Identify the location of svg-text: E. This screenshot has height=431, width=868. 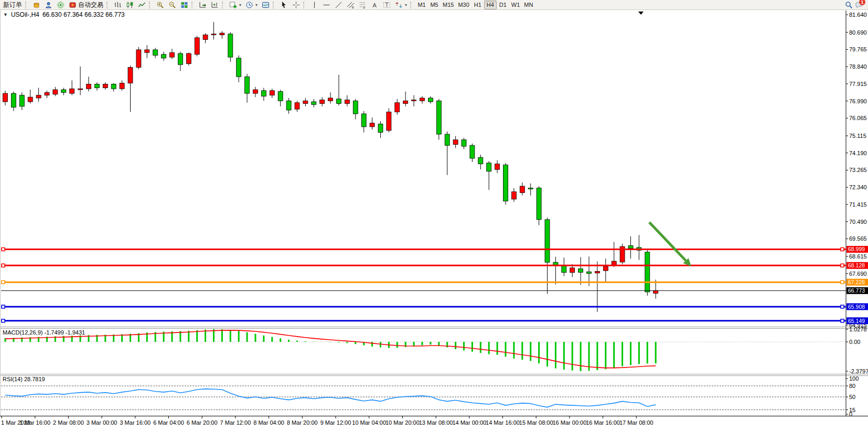
(353, 7).